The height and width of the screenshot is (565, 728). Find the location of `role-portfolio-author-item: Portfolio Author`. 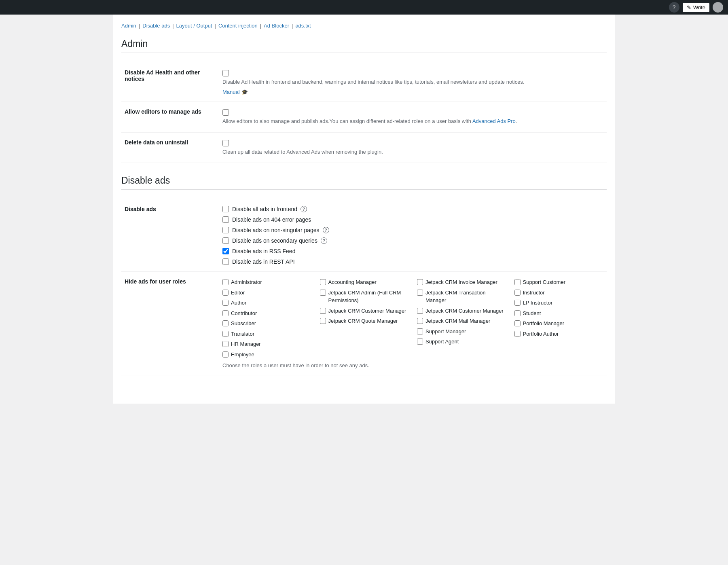

role-portfolio-author-item: Portfolio Author is located at coordinates (559, 334).